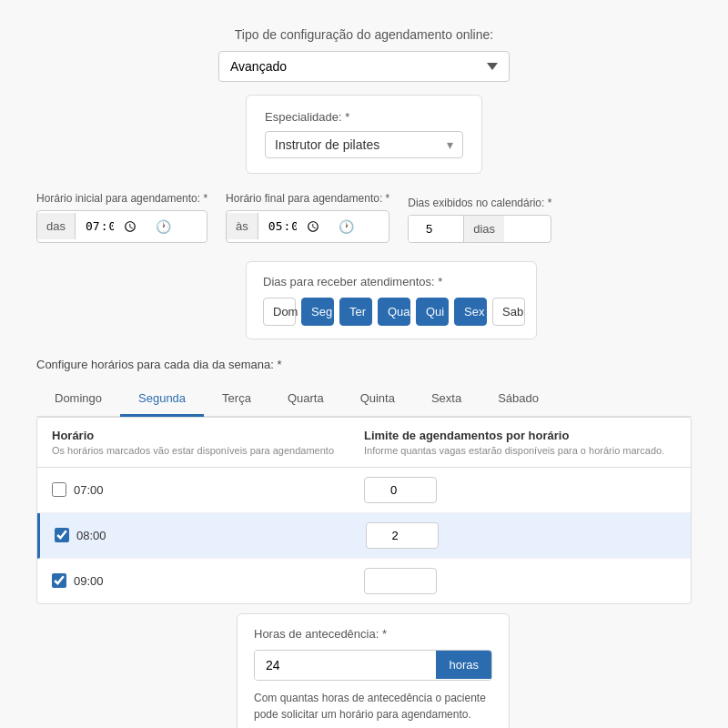  Describe the element at coordinates (364, 442) in the screenshot. I see `table-header: Horário Os horários marcados vão estar d…` at that location.